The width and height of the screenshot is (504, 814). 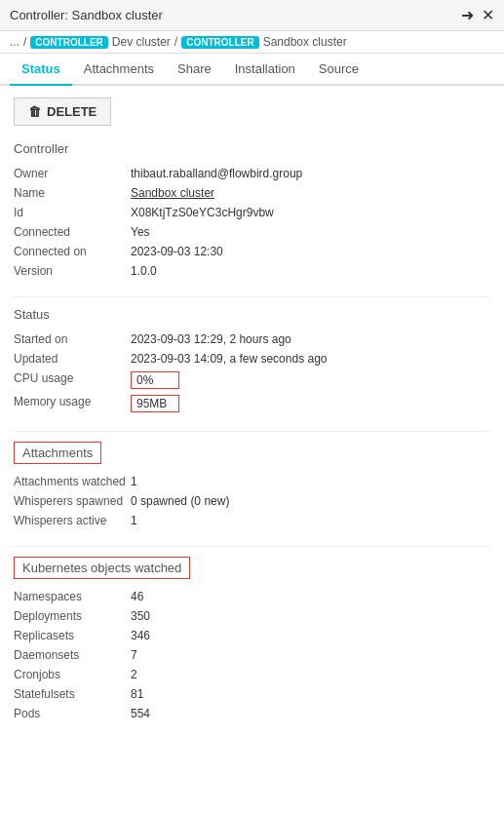 I want to click on field-value-replicasets: 346, so click(x=310, y=636).